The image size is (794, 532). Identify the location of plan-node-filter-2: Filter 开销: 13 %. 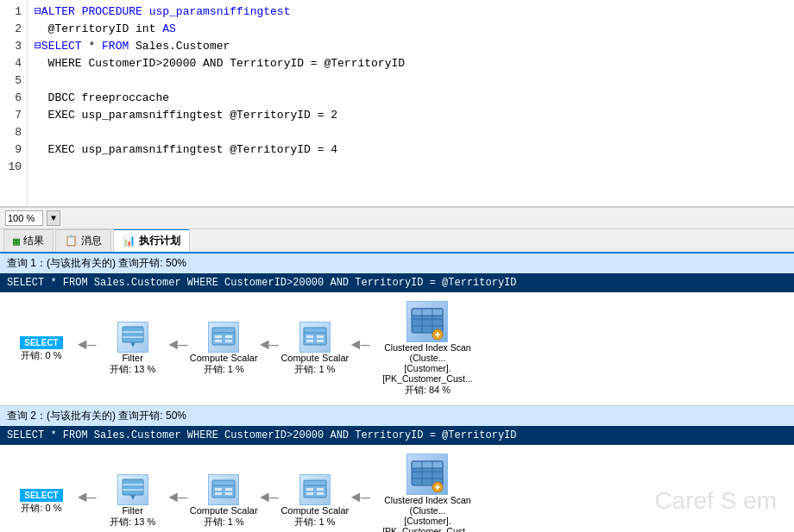
(133, 502).